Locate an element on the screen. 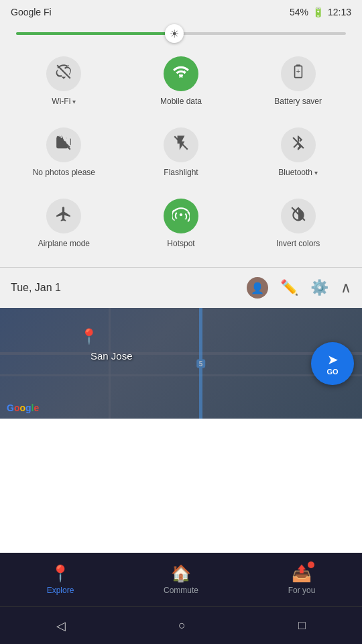  map-road-v1 is located at coordinates (110, 364).